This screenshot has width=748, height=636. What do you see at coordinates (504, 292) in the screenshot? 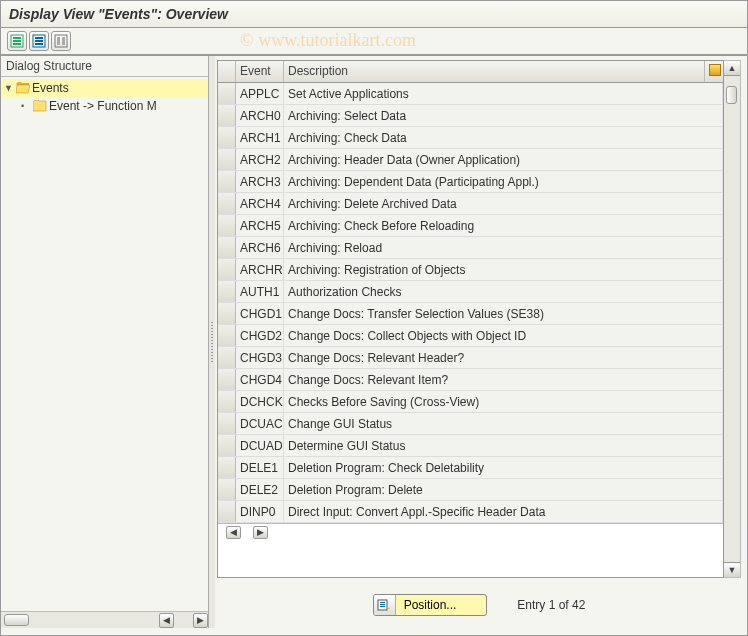
I see `cell-description: Authorization Checks` at bounding box center [504, 292].